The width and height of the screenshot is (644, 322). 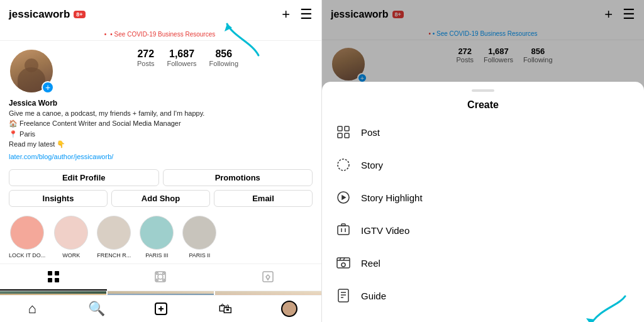 I want to click on guide-icon, so click(x=343, y=296).